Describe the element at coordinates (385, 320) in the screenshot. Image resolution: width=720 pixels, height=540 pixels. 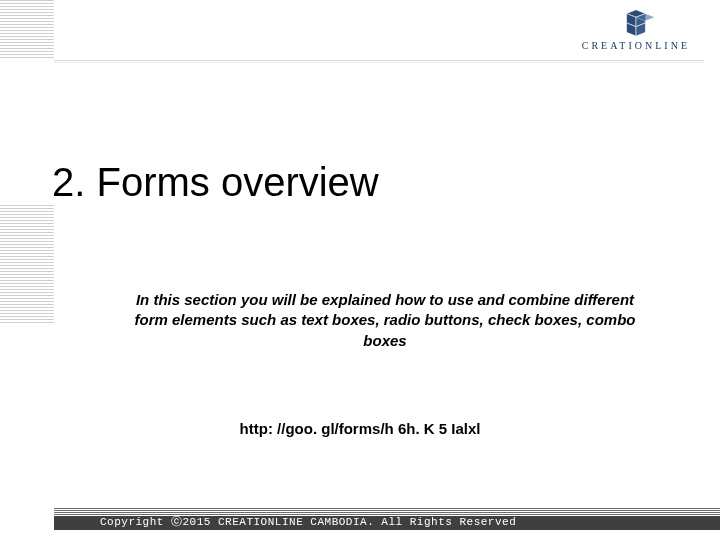
I see `slide-description: In this section you will be explained ho…` at that location.